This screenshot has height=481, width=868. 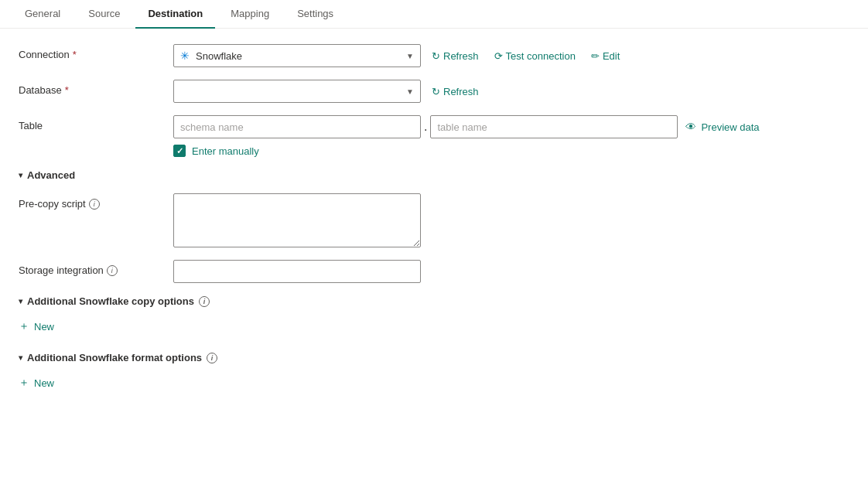 What do you see at coordinates (297, 127) in the screenshot?
I see `schema-input` at bounding box center [297, 127].